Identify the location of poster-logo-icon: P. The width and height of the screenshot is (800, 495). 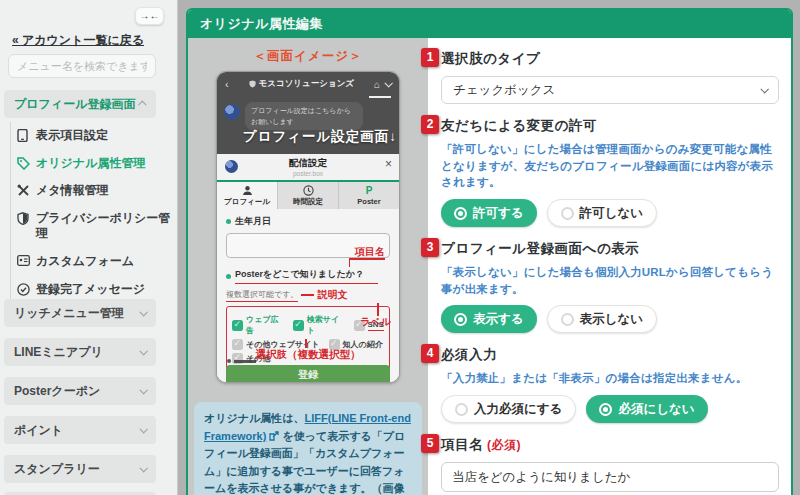
(370, 191).